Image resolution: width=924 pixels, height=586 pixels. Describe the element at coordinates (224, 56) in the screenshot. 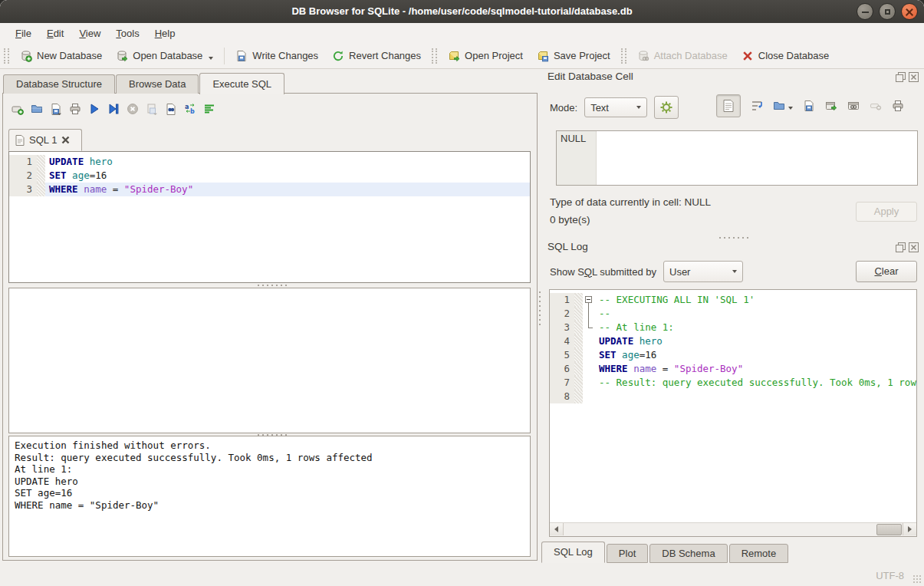

I see `toolbar-separator` at that location.